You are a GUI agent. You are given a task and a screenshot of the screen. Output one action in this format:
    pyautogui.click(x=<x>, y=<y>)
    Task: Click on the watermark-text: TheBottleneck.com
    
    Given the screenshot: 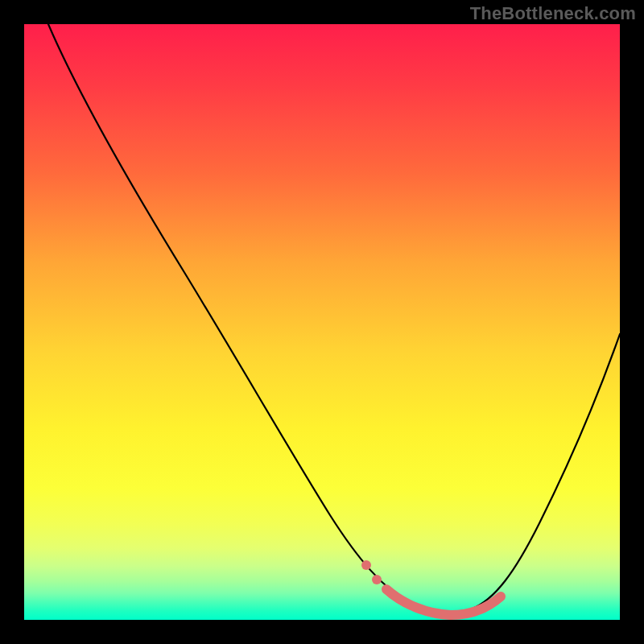 What is the action you would take?
    pyautogui.click(x=553, y=14)
    